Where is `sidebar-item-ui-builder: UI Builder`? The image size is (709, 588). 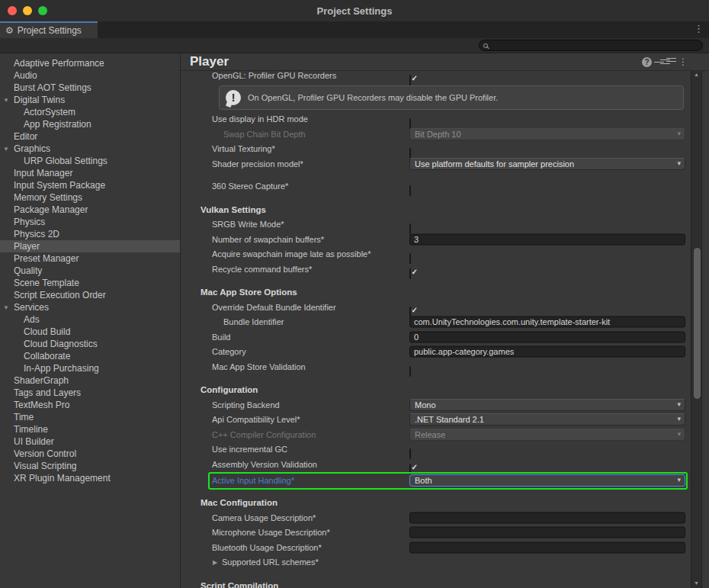
sidebar-item-ui-builder: UI Builder is located at coordinates (90, 442).